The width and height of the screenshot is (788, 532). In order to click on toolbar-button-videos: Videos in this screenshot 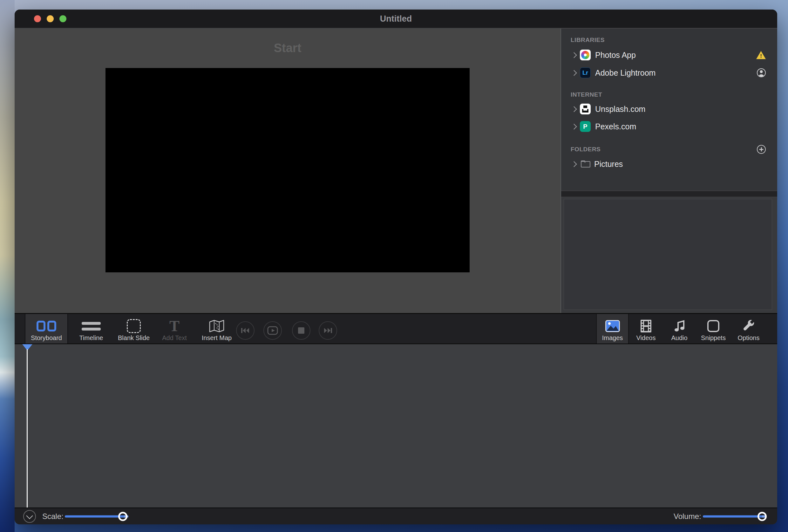, I will do `click(646, 329)`.